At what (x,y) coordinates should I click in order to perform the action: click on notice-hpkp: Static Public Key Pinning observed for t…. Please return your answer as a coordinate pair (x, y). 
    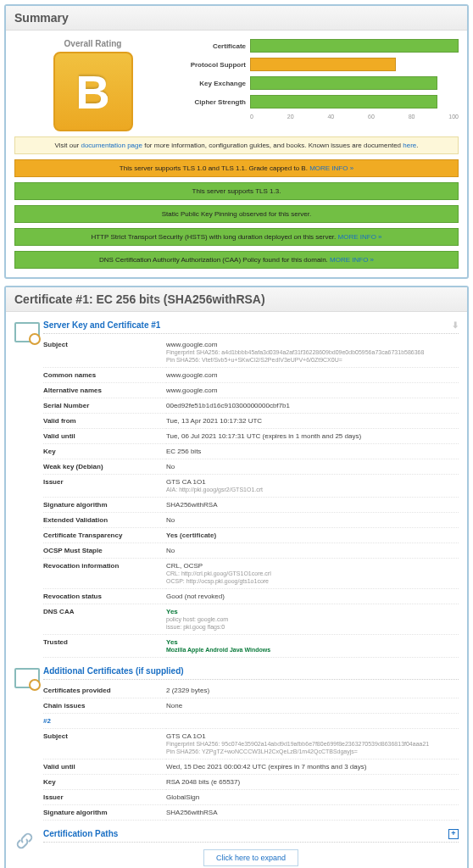
    Looking at the image, I should click on (236, 214).